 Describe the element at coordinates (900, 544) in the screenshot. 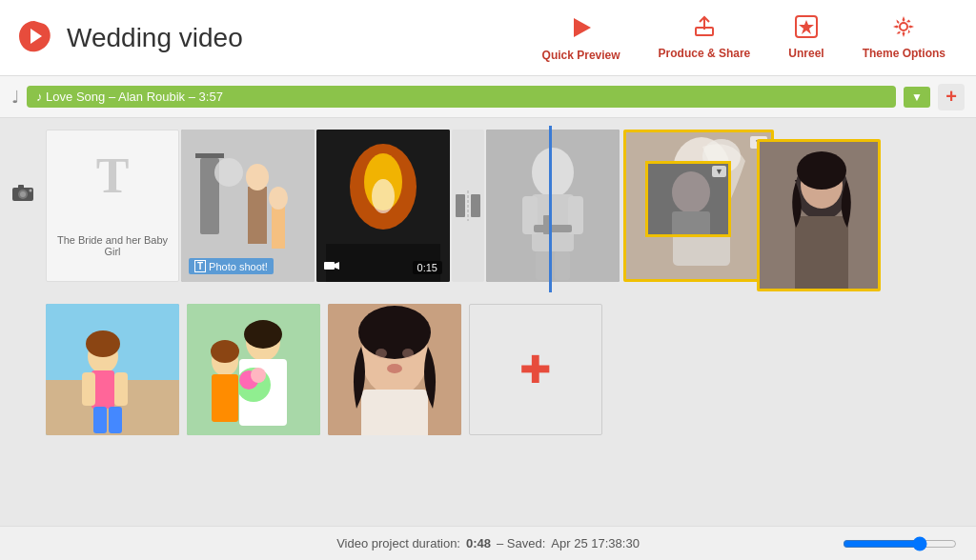

I see `zoom-slider-container` at that location.